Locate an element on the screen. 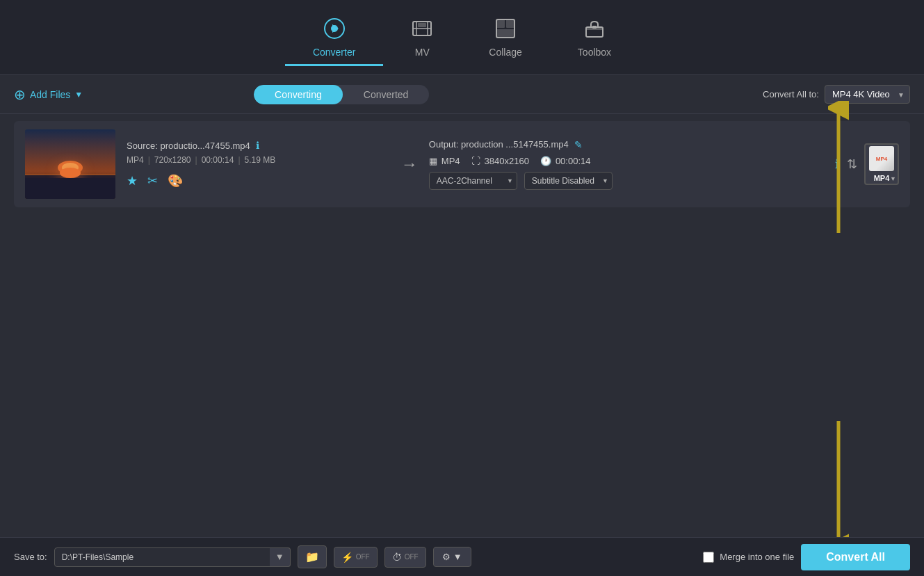  save-to-label: Save to: is located at coordinates (31, 557).